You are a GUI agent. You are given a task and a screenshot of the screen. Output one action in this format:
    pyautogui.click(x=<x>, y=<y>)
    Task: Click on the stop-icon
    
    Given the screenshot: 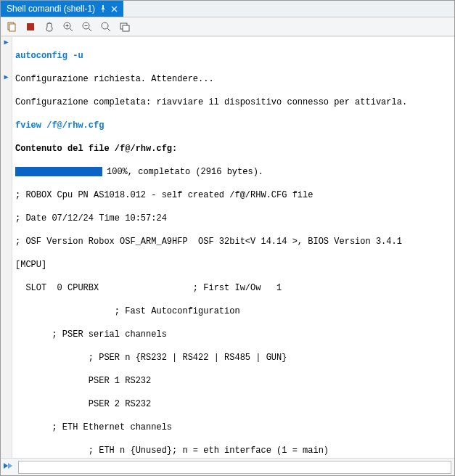 What is the action you would take?
    pyautogui.click(x=30, y=27)
    